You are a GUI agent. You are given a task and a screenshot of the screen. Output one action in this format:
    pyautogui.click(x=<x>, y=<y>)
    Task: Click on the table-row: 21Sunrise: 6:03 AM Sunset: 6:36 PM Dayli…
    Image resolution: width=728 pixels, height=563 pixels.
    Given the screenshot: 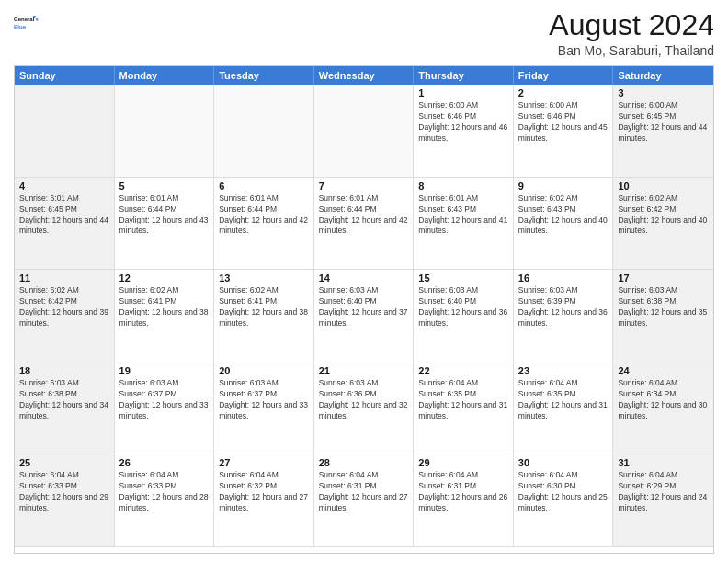 What is the action you would take?
    pyautogui.click(x=364, y=408)
    